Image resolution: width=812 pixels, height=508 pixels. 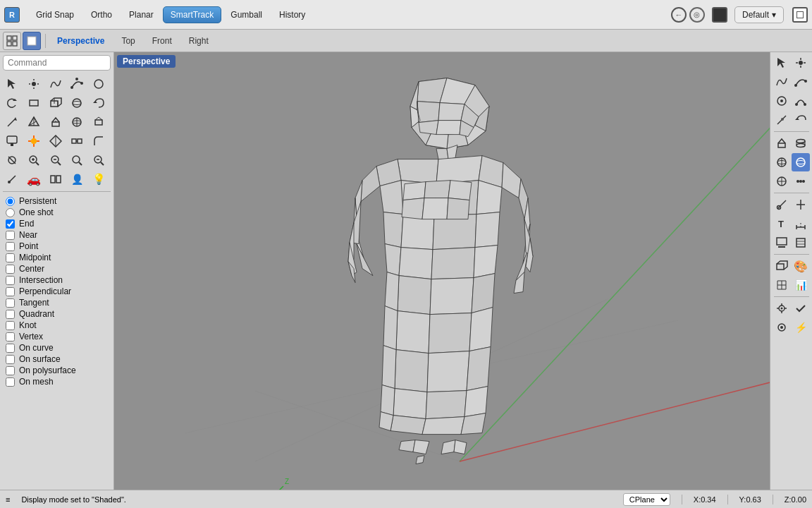 I want to click on right-undo-tool, so click(x=801, y=120).